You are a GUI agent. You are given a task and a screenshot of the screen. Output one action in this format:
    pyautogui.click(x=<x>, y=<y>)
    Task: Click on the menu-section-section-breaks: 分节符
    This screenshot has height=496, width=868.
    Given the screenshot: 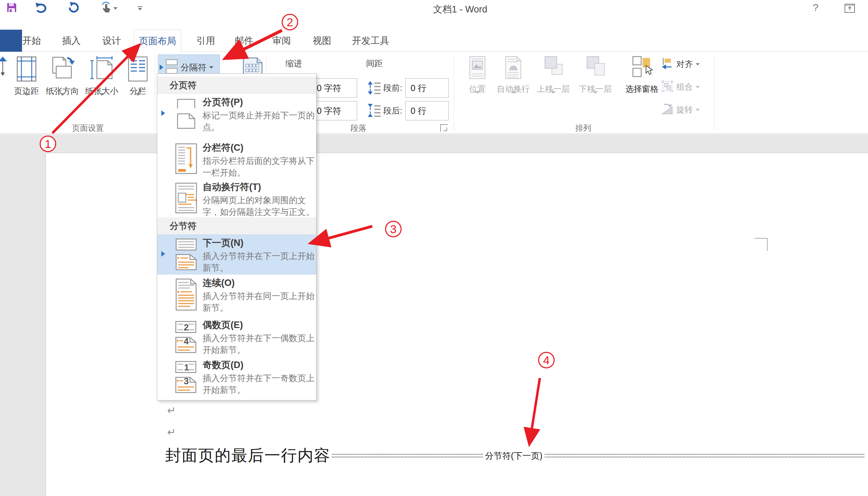 What is the action you would take?
    pyautogui.click(x=236, y=226)
    